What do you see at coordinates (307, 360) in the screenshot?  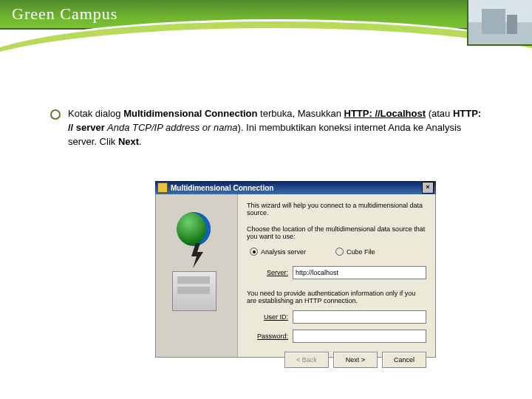 I see `back-button: < Back` at bounding box center [307, 360].